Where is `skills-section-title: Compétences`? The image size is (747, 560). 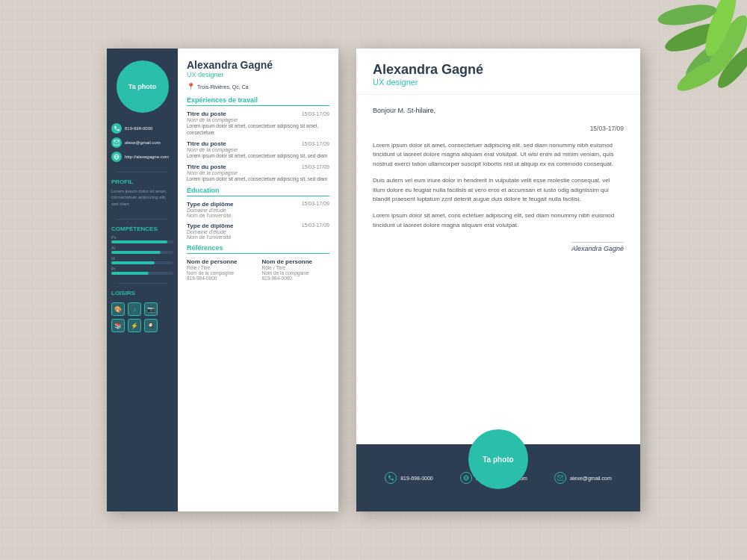
skills-section-title: Compétences is located at coordinates (132, 228).